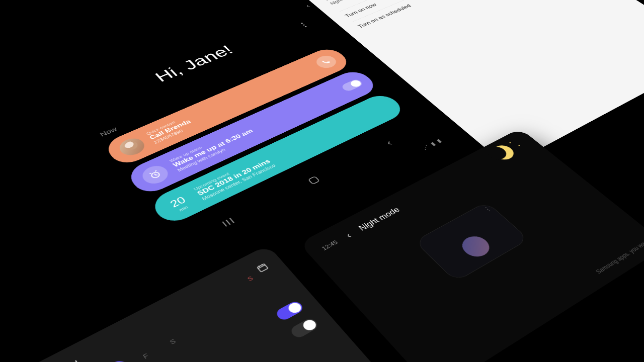  I want to click on turn-on-now: Turn on now, so click(437, 11).